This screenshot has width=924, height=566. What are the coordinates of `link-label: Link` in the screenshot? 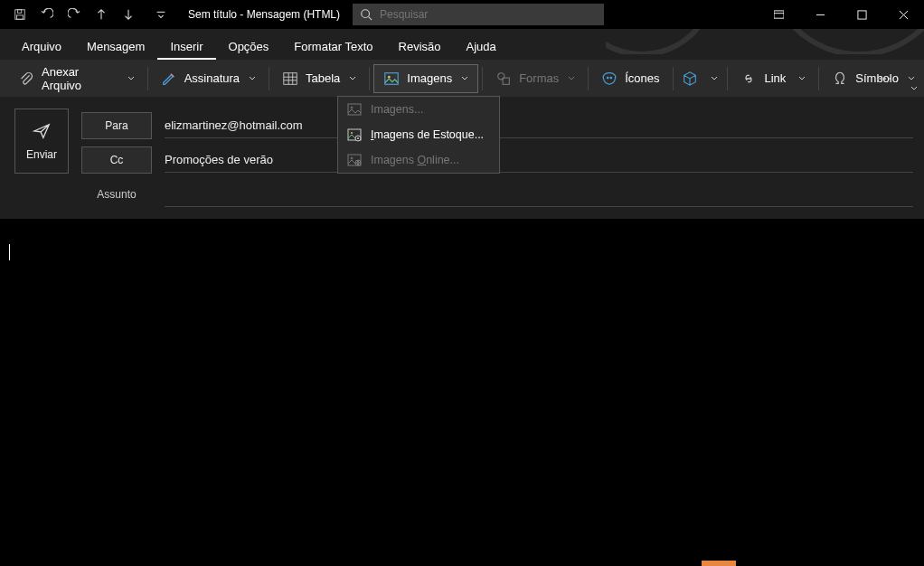 It's located at (775, 78).